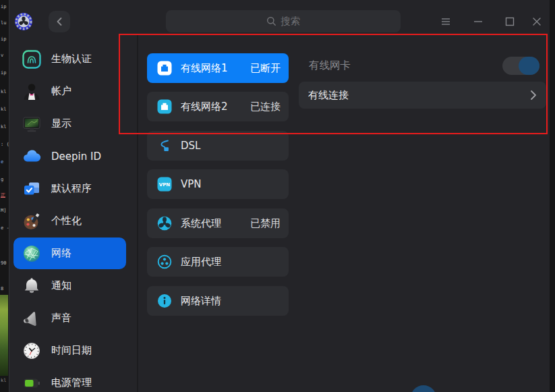 This screenshot has width=555, height=392. I want to click on back-button, so click(59, 22).